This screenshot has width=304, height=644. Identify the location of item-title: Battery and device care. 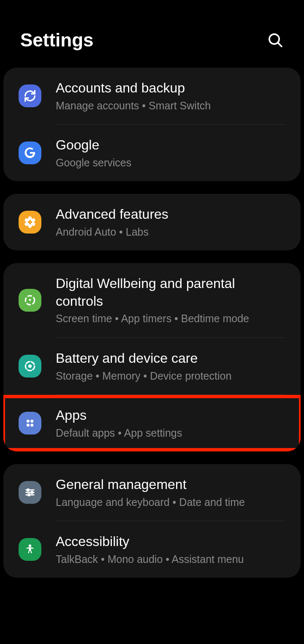
(171, 359).